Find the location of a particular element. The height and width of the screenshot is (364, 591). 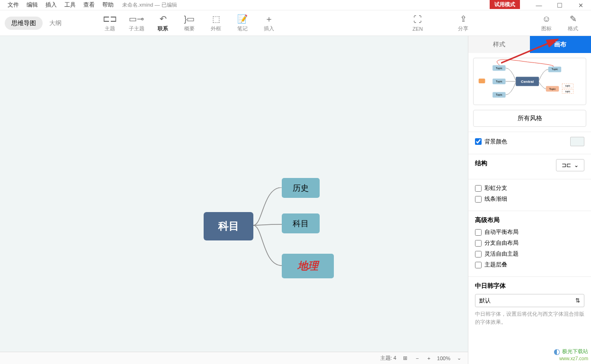

status-bar: 主题: 4 ⊞ − + 100% ⌄ is located at coordinates (234, 358).